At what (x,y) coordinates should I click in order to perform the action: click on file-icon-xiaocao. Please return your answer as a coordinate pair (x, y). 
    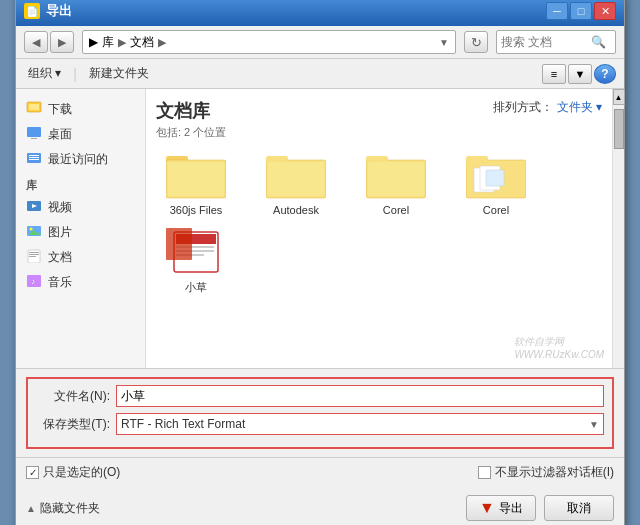
    Looking at the image, I should click on (196, 252).